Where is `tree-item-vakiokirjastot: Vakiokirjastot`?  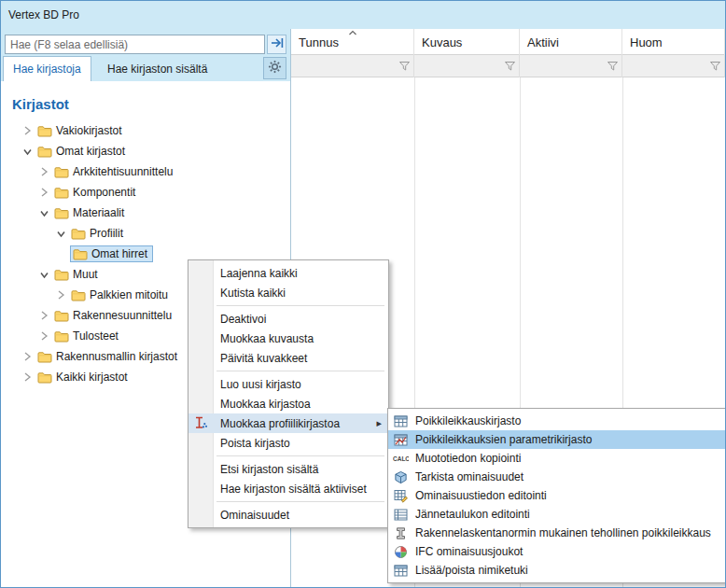 tree-item-vakiokirjastot: Vakiokirjastot is located at coordinates (146, 131).